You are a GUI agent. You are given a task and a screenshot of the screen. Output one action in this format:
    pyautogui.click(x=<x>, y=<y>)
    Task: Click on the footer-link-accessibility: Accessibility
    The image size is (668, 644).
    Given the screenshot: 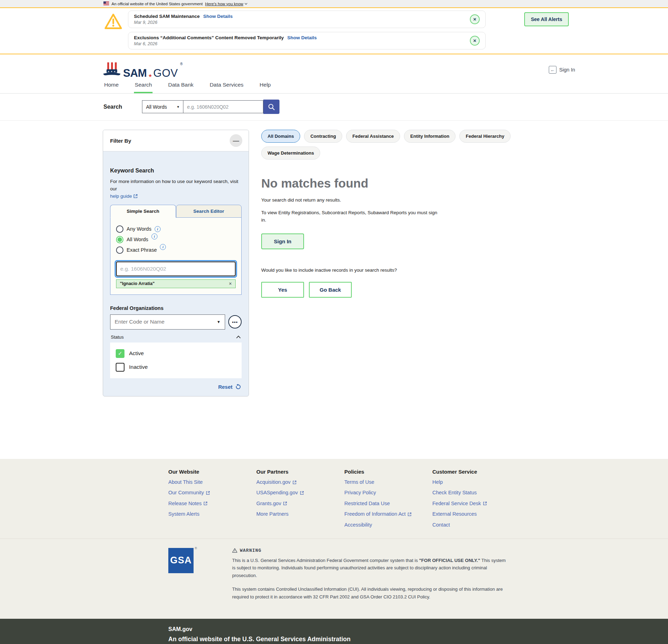 What is the action you would take?
    pyautogui.click(x=389, y=525)
    